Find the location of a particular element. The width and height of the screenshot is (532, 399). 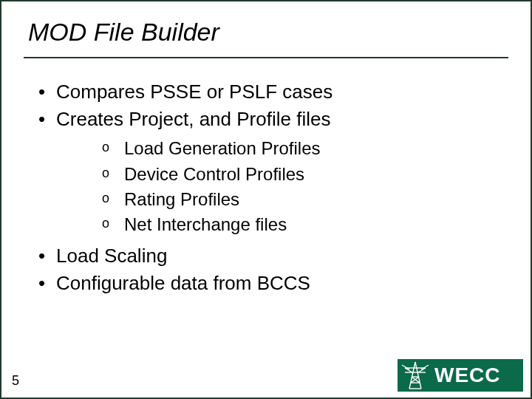

sub-bullet-item: Device Control Profiles is located at coordinates (301, 174).